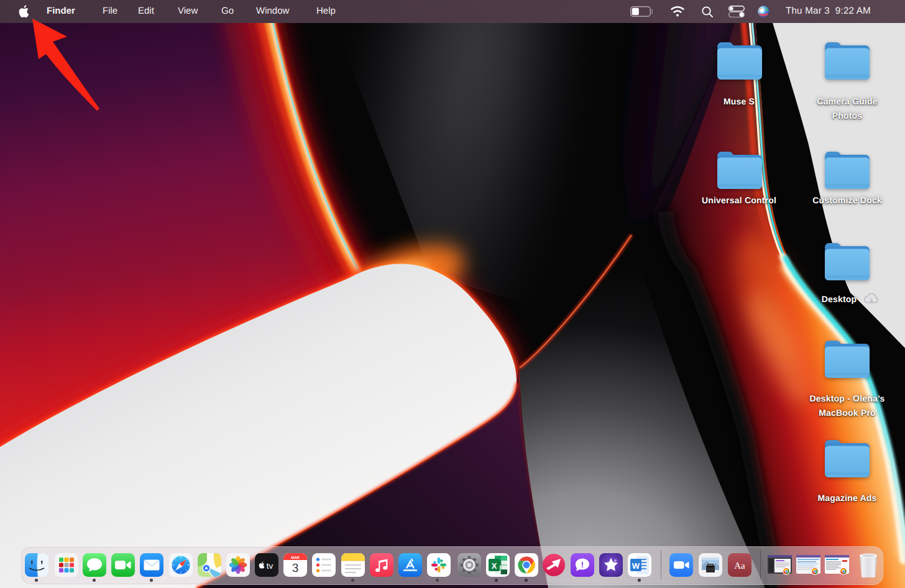 The image size is (905, 588). What do you see at coordinates (495, 566) in the screenshot?
I see `svg-text: X` at bounding box center [495, 566].